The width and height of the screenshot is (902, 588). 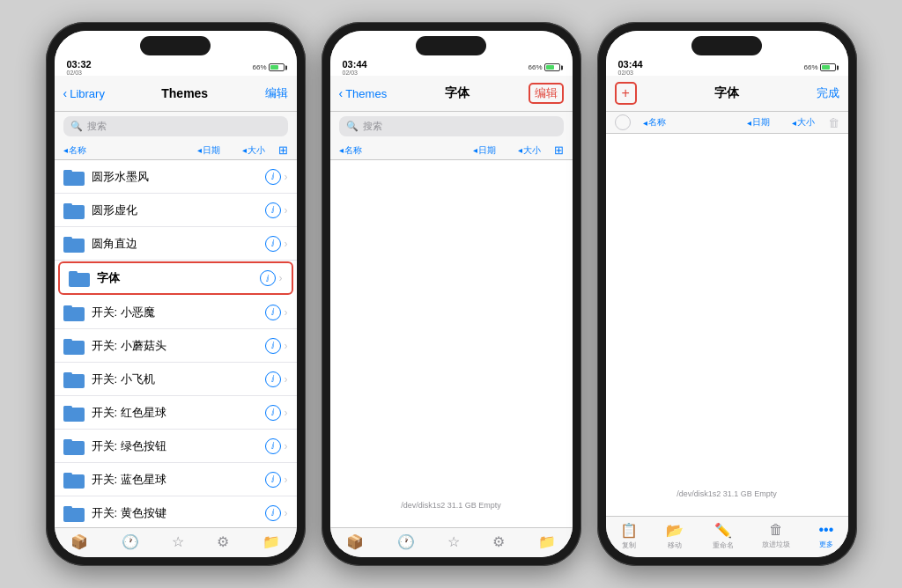 What do you see at coordinates (176, 512) in the screenshot?
I see `file-item-1-10: 开关: 黄色按键 ⅈ ›` at bounding box center [176, 512].